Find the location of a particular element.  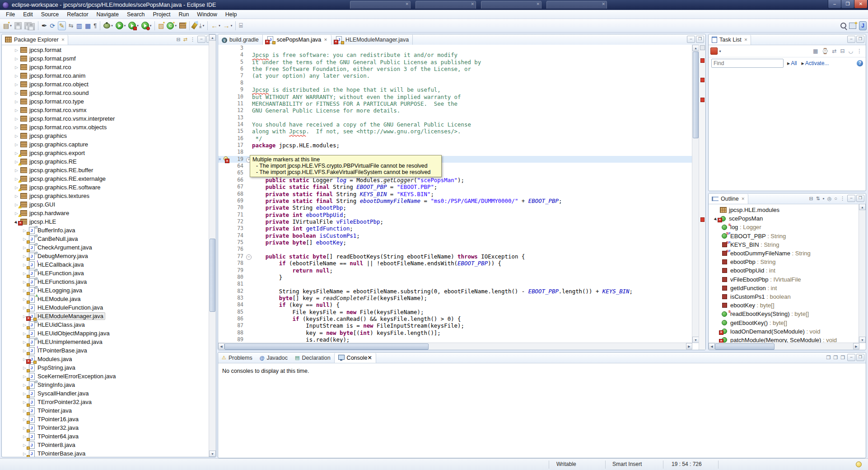

tree-item: ▷jpcsp.format.rco.vsmx.interpreter is located at coordinates (105, 118).